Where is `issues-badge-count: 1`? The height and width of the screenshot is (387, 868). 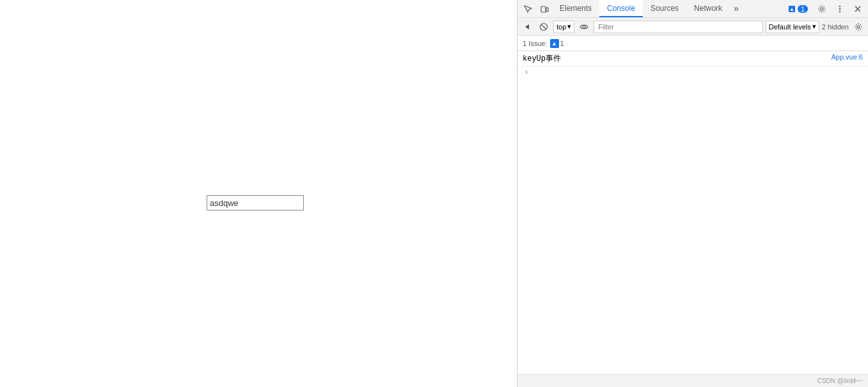
issues-badge-count: 1 is located at coordinates (803, 9).